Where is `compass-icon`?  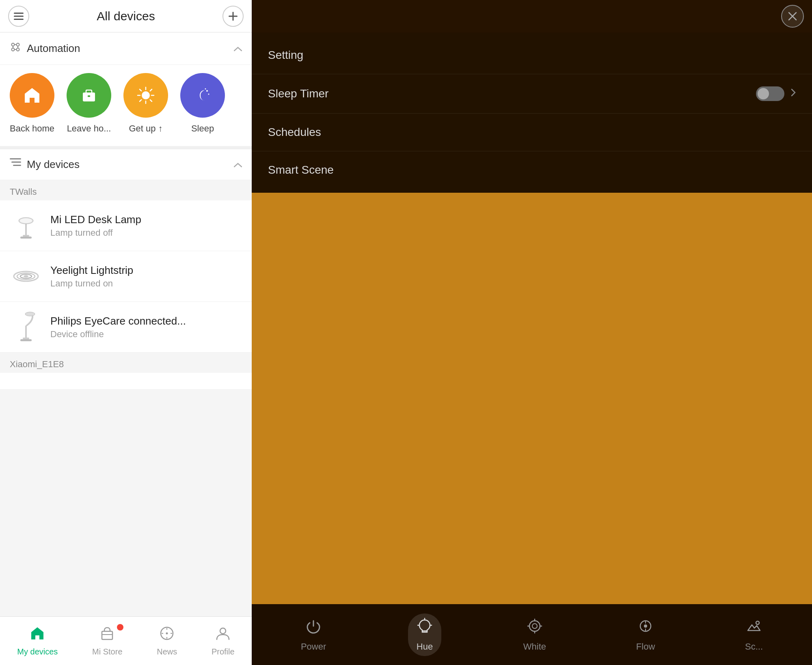 compass-icon is located at coordinates (167, 635).